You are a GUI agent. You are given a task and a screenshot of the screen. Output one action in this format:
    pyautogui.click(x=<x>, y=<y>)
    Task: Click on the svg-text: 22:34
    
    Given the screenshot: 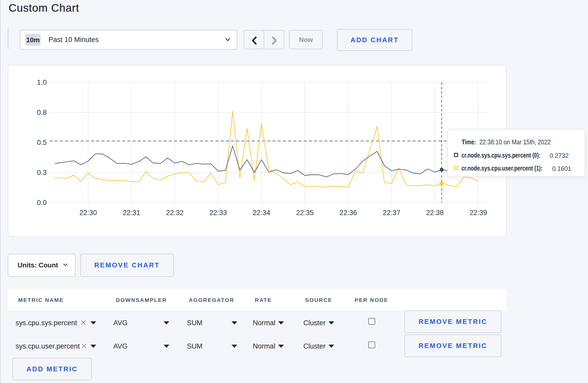 What is the action you would take?
    pyautogui.click(x=262, y=213)
    